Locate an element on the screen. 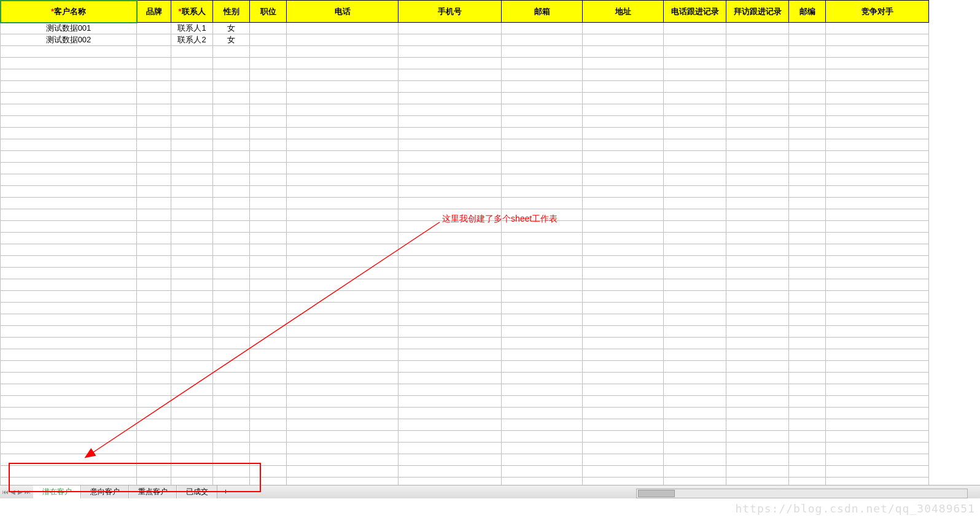 This screenshot has height=526, width=980. cell: 女 is located at coordinates (231, 41).